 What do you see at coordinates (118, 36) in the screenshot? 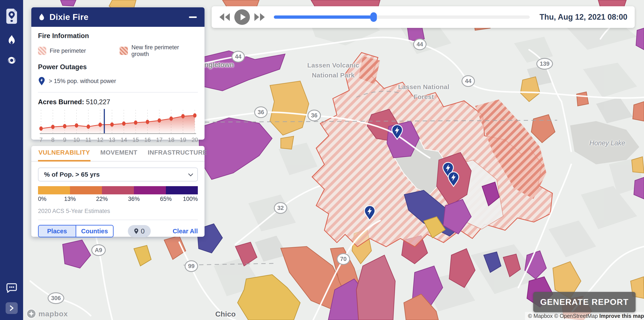
I see `fire-information-heading: Fire Information` at bounding box center [118, 36].